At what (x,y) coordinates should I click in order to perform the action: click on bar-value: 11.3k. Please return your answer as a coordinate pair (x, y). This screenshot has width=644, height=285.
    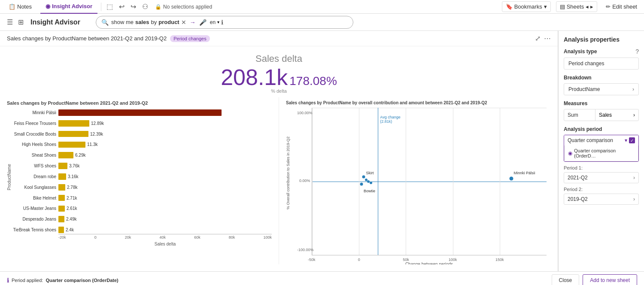
    Looking at the image, I should click on (92, 144).